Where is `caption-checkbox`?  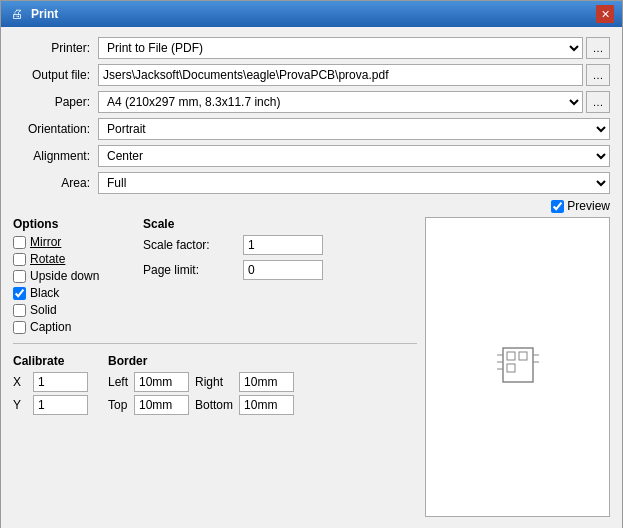 caption-checkbox is located at coordinates (20, 328).